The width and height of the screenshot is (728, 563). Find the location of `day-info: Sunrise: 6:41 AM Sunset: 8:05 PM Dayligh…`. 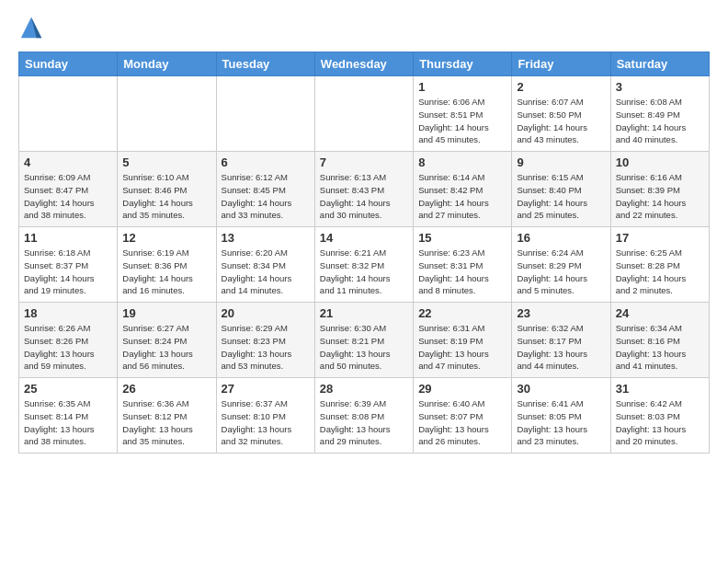

day-info: Sunrise: 6:41 AM Sunset: 8:05 PM Dayligh… is located at coordinates (561, 423).